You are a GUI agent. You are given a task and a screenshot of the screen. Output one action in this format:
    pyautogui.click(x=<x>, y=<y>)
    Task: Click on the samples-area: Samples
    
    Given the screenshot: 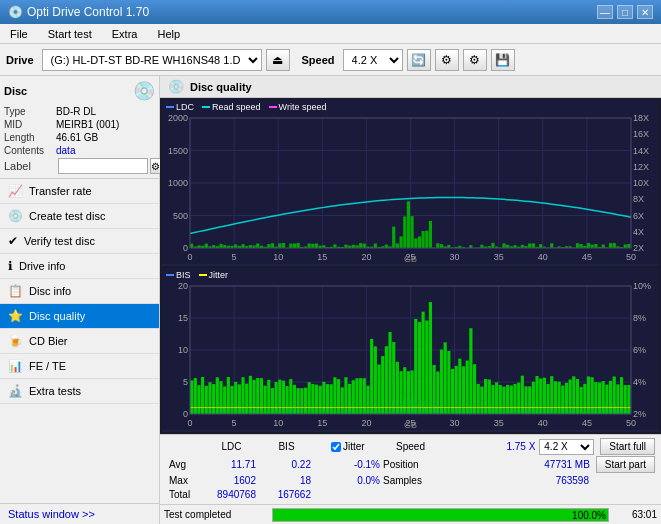 What is the action you would take?
    pyautogui.click(x=410, y=480)
    